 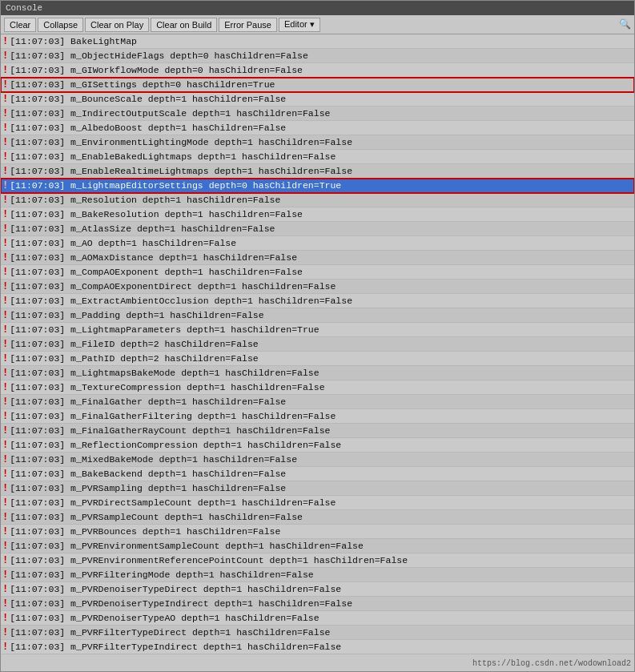 I want to click on log-row: ![11:07:03] m_FinalGather depth=1 hasChi…, so click(x=317, y=402).